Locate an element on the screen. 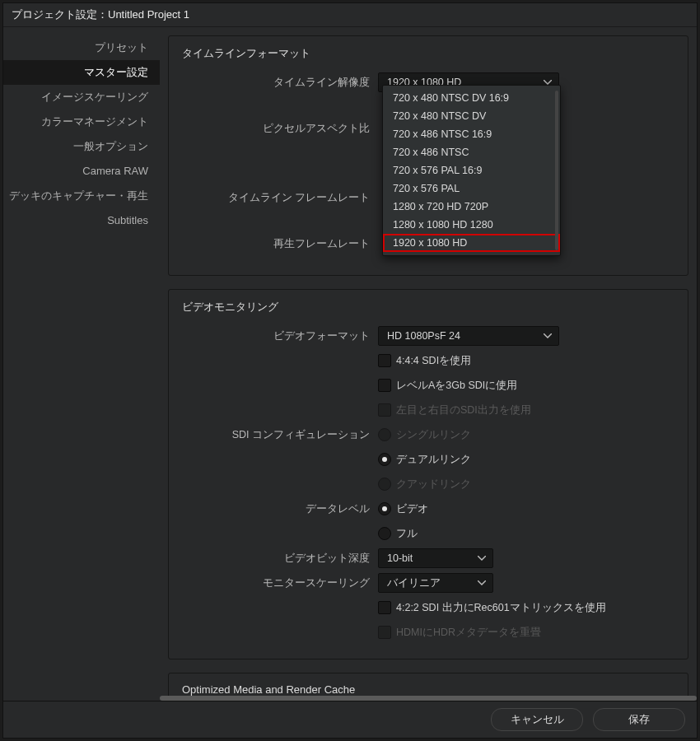 The image size is (700, 741). label-lr-sdi-output: 左目と右目のSDI出力を使用 is located at coordinates (464, 410).